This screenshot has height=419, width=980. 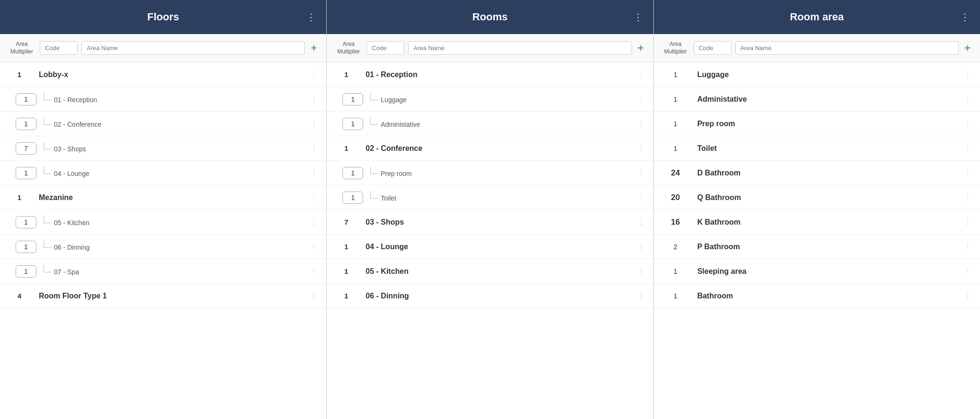 I want to click on room-area-label: Bathroom, so click(x=825, y=296).